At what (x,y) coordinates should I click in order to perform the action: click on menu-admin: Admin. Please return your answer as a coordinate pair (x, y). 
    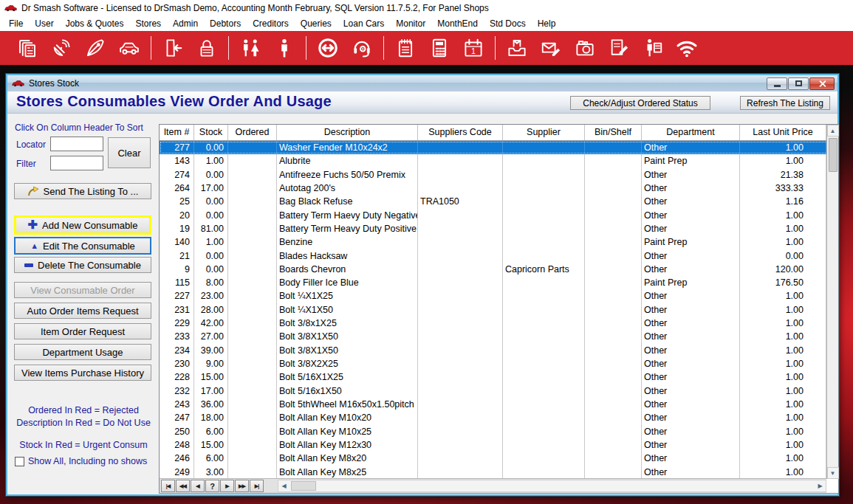
    Looking at the image, I should click on (185, 24).